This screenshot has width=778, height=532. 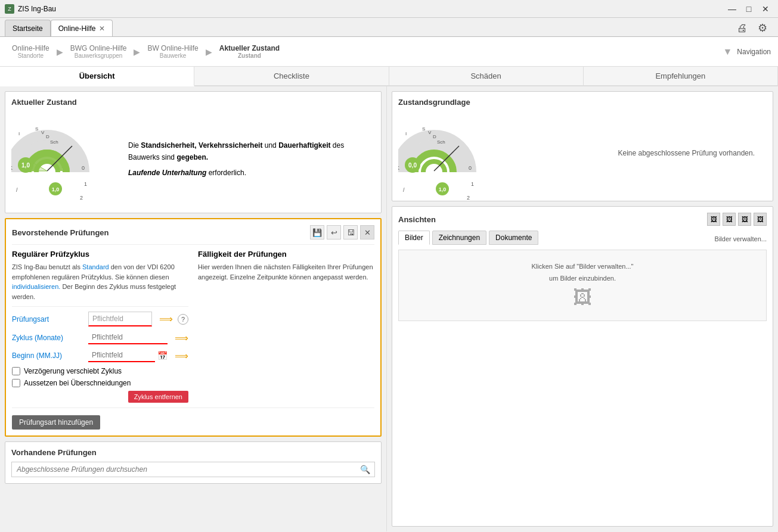 What do you see at coordinates (740, 239) in the screenshot?
I see `bilder-verwalten-link: Bilder verwalten...` at bounding box center [740, 239].